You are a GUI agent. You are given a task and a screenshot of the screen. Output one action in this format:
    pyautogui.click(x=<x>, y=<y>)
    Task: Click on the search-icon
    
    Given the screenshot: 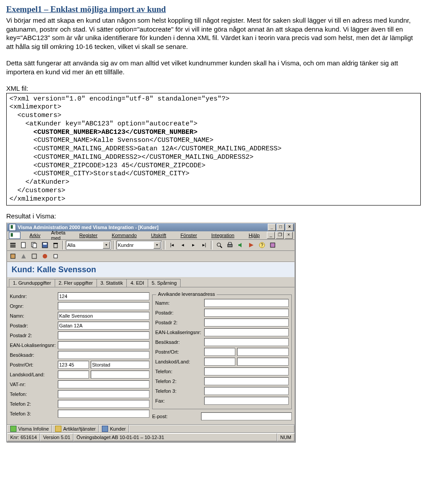 What is the action you would take?
    pyautogui.click(x=219, y=245)
    